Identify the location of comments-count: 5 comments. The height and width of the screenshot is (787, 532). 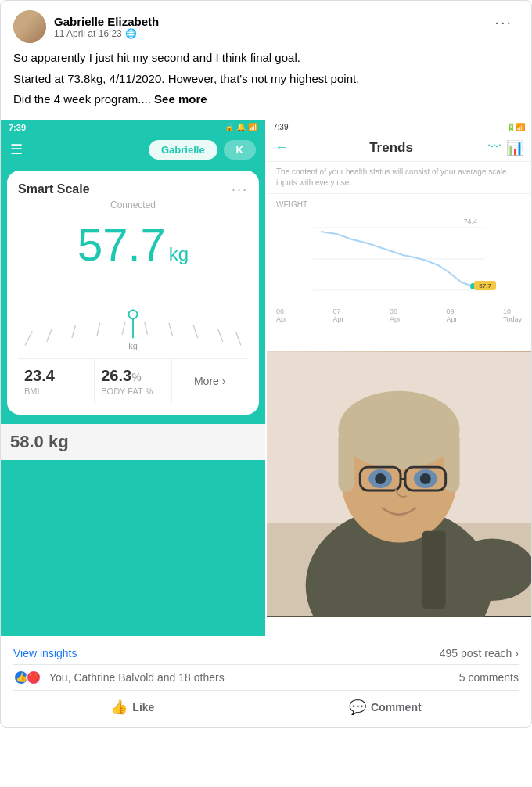
(489, 677).